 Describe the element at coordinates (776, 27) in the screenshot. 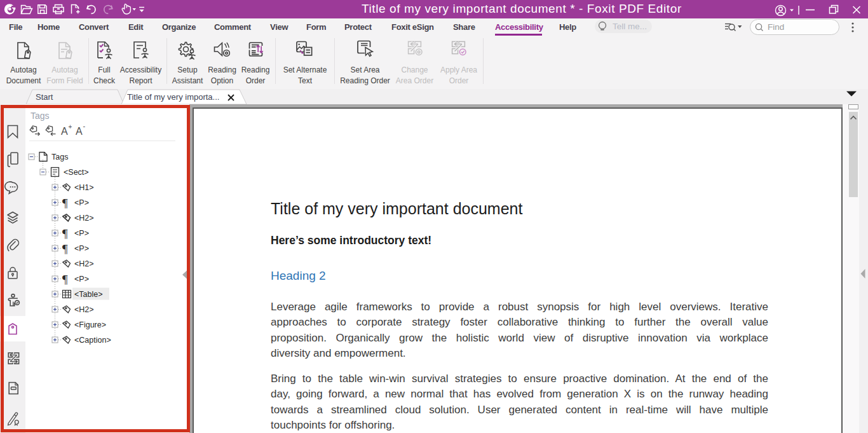

I see `svg-text: Find` at that location.